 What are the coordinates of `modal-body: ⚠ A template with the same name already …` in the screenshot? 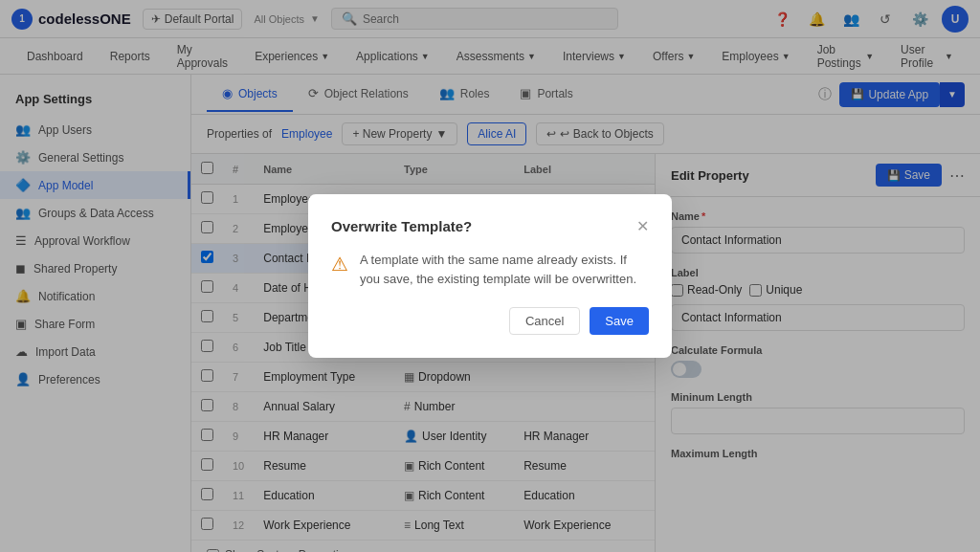 It's located at (490, 270).